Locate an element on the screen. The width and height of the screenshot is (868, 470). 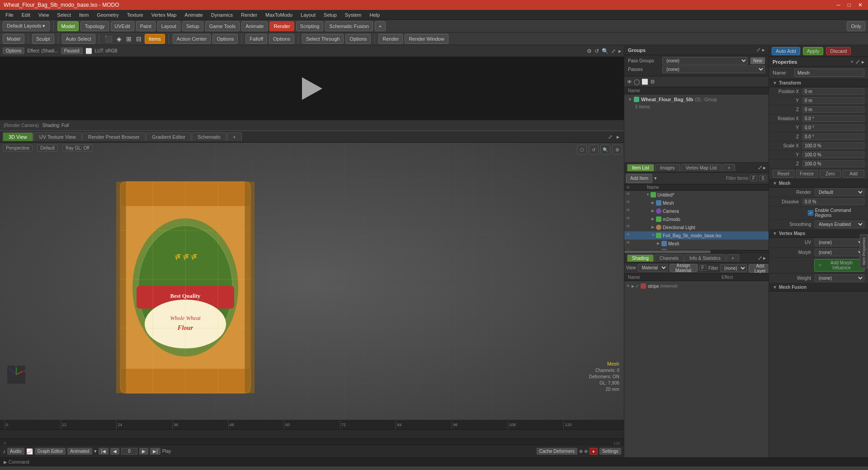
tab-uv-texture-view: UV Texture View is located at coordinates (58, 136).